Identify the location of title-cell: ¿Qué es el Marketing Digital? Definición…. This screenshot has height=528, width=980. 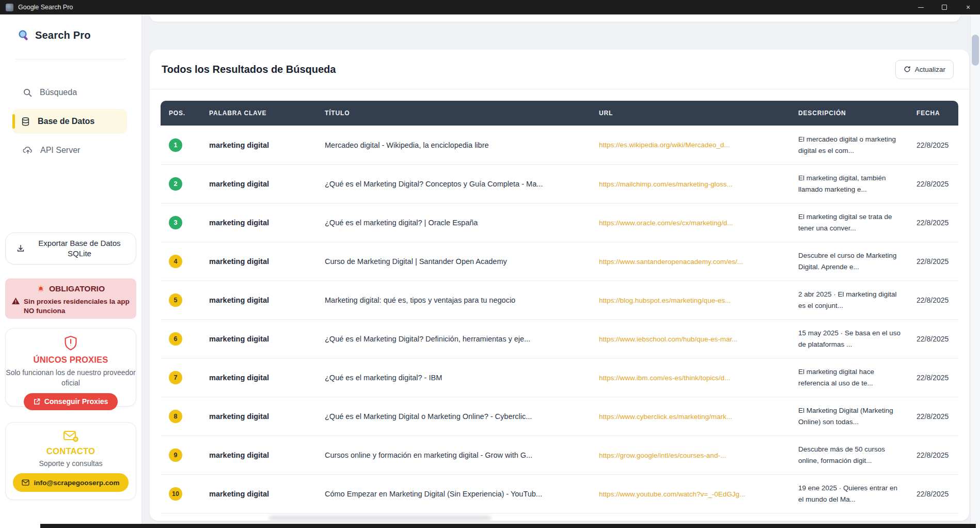
(453, 339).